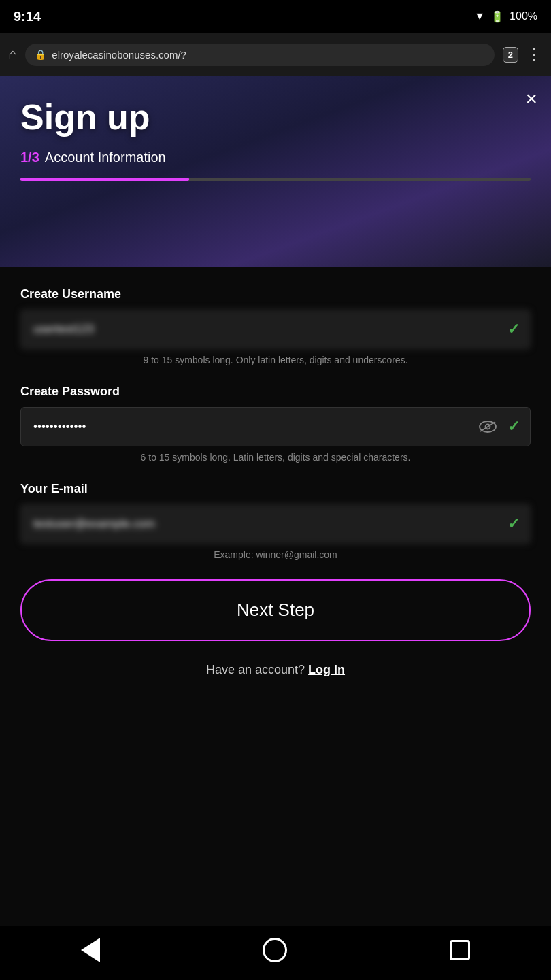 This screenshot has width=551, height=980. What do you see at coordinates (514, 427) in the screenshot?
I see `password-checkmark: ✓` at bounding box center [514, 427].